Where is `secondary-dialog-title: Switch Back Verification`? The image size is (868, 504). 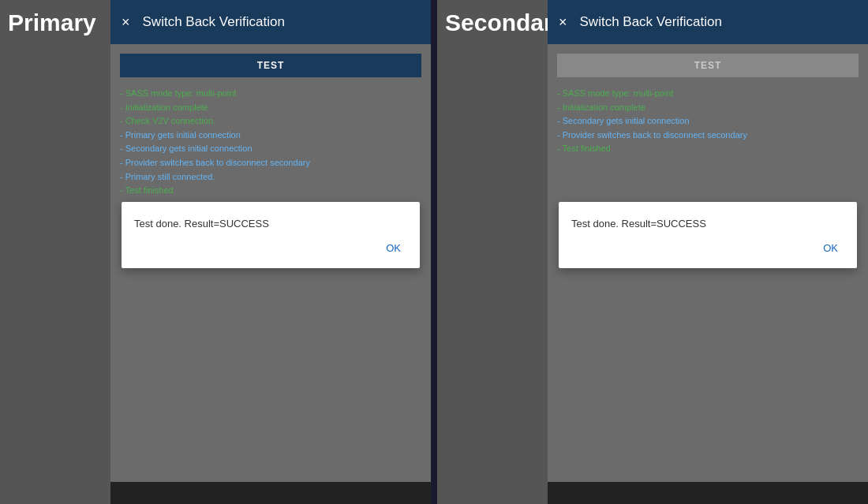 secondary-dialog-title: Switch Back Verification is located at coordinates (651, 22).